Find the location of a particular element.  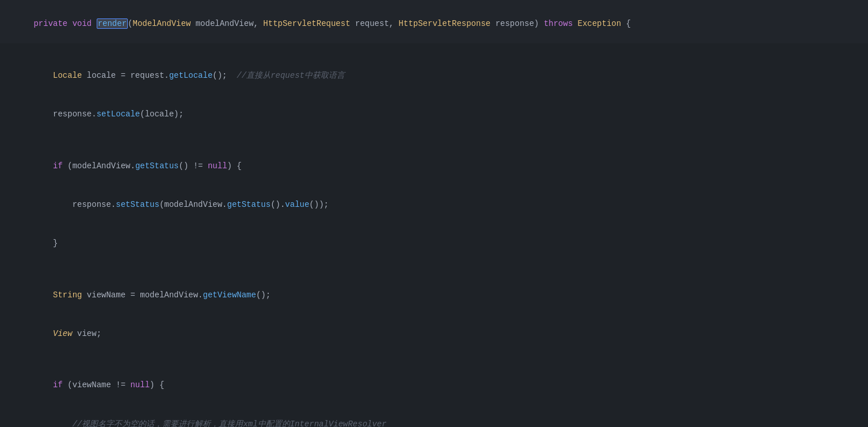

fn-setLocale: setLocale is located at coordinates (119, 114).